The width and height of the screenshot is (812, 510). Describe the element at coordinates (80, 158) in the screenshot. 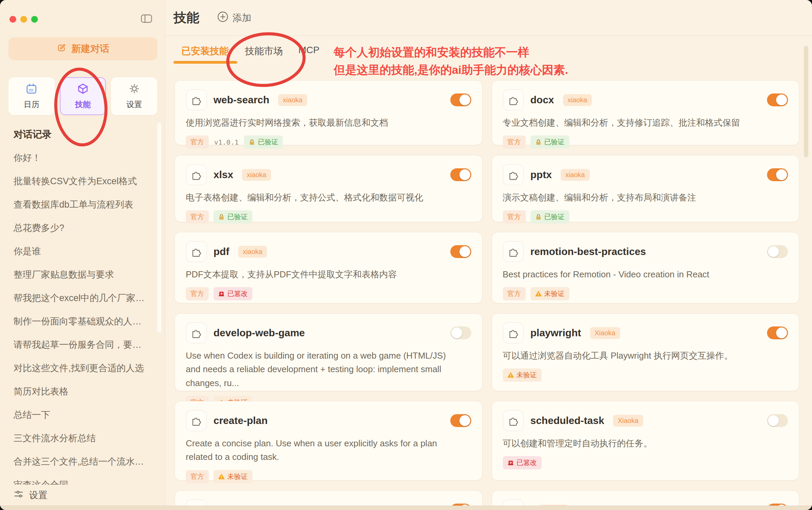

I see `history-item: 你好！` at that location.